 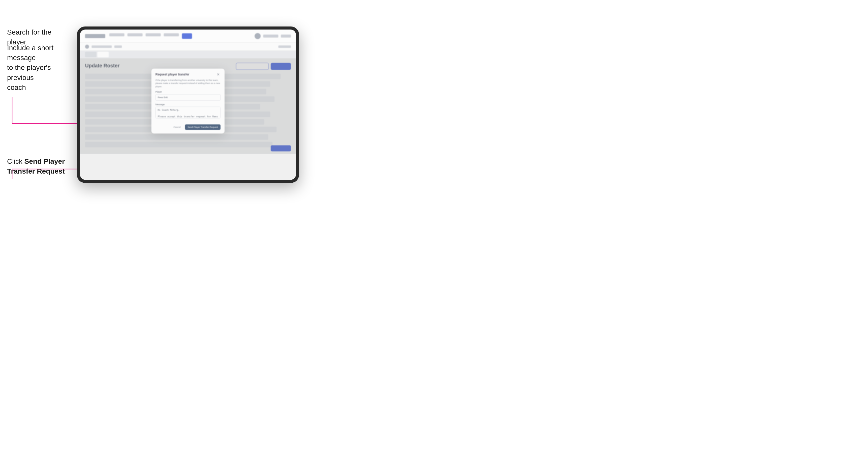 I want to click on modal-footer: Cancel Send Player Transfer Request, so click(x=188, y=128).